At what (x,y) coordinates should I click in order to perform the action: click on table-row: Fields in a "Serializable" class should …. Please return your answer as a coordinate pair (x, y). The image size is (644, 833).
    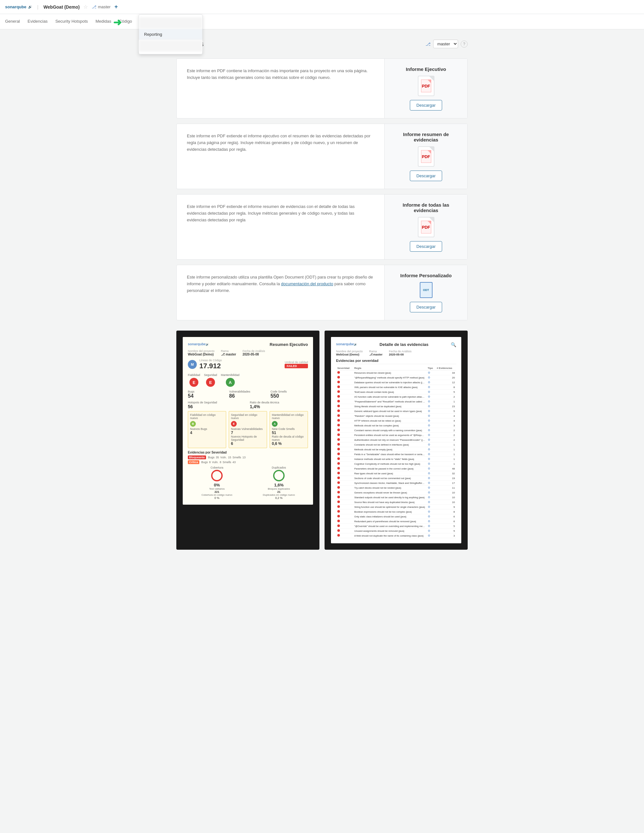
    Looking at the image, I should click on (396, 455).